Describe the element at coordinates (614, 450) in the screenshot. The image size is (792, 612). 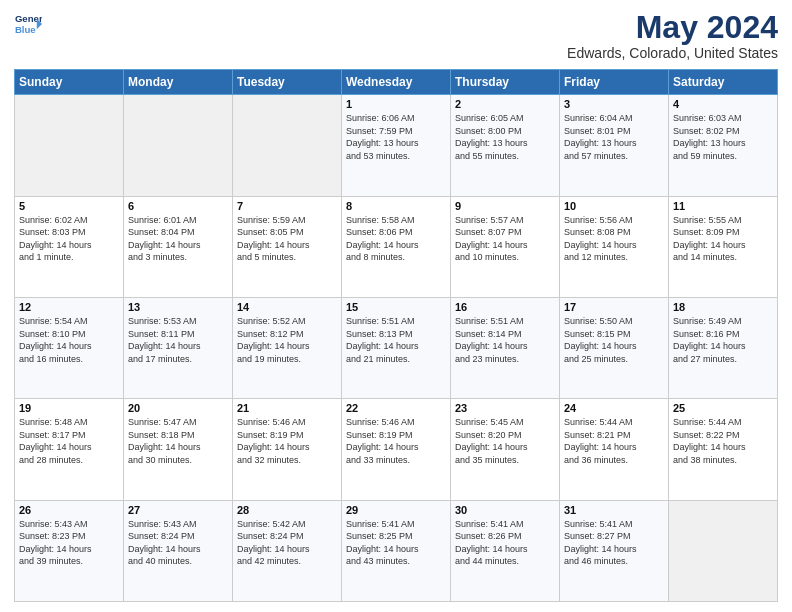
I see `calendar-cell: 24Sunrise: 5:44 AM Sunset: 8:21 PM Dayli…` at that location.